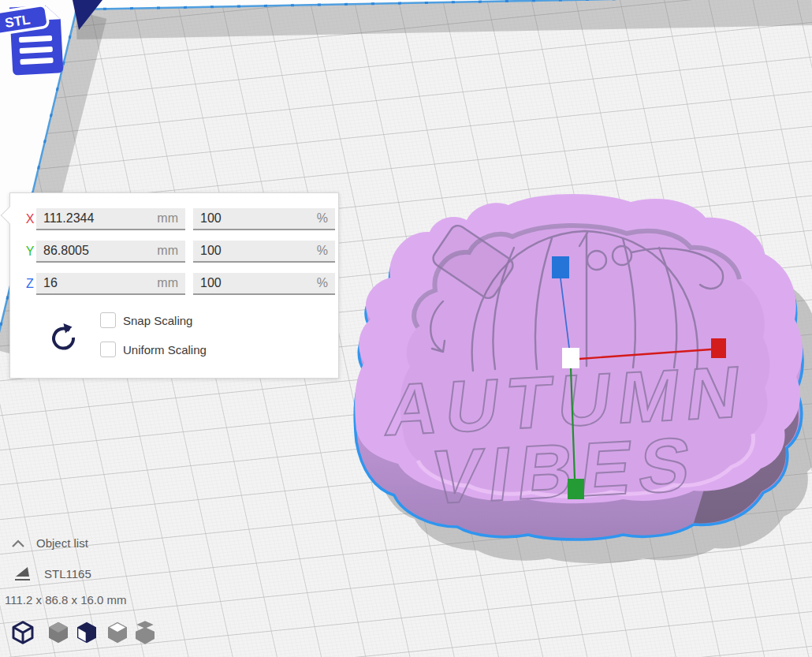 Image resolution: width=812 pixels, height=657 pixels. What do you see at coordinates (30, 219) in the screenshot?
I see `axis-x-label: X` at bounding box center [30, 219].